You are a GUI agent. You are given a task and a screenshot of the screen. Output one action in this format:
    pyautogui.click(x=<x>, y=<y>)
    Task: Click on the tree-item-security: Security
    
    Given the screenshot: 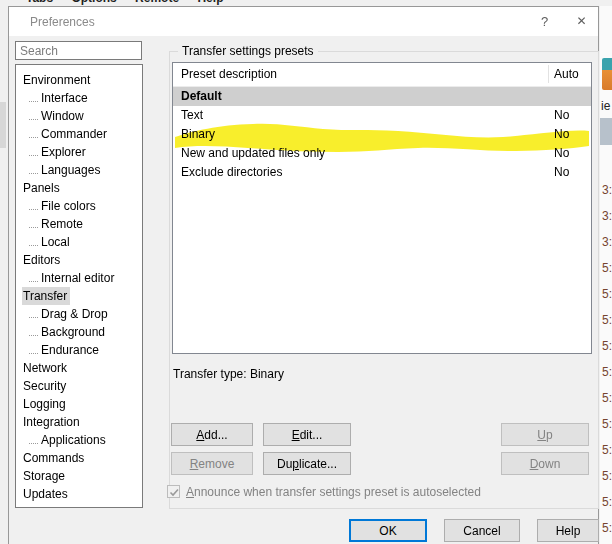 What is the action you would take?
    pyautogui.click(x=79, y=386)
    